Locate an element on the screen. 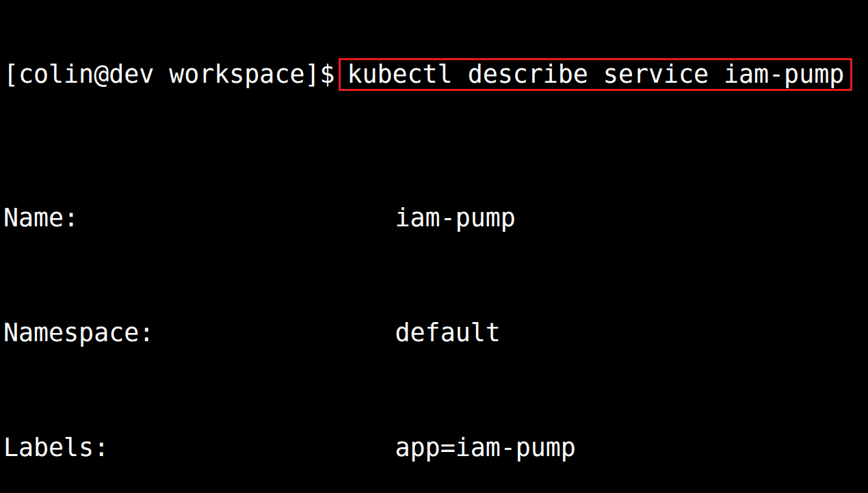  field-label: Name: is located at coordinates (200, 218).